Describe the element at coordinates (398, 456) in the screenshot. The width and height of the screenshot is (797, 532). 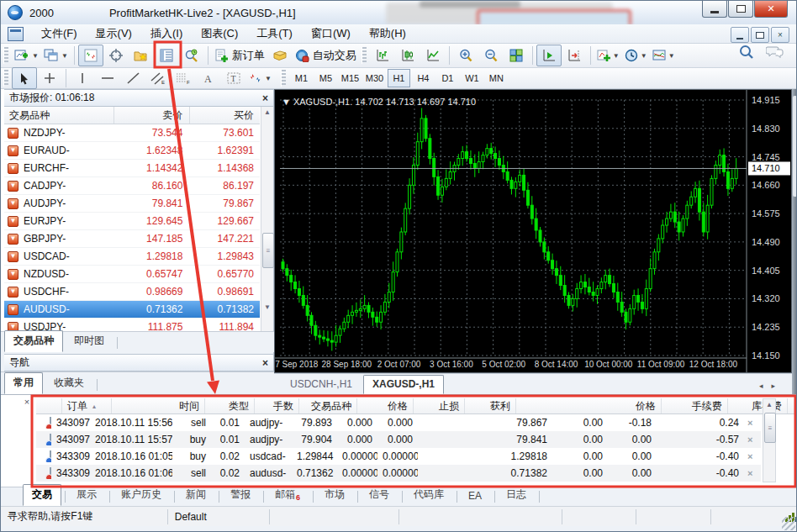
I see `order-row: 34330982018.10.16 01:05:54buy0.02usdcad-…` at that location.